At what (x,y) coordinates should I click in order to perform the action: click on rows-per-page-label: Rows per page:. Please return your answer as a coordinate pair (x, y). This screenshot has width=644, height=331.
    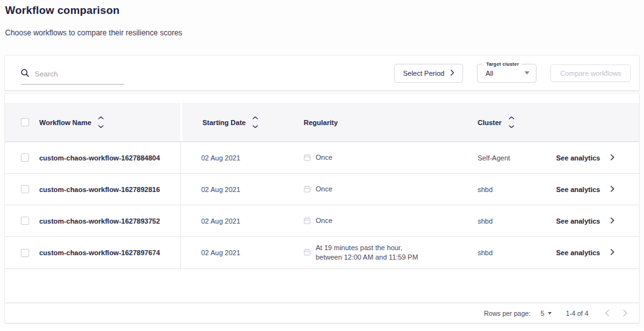
    Looking at the image, I should click on (507, 313).